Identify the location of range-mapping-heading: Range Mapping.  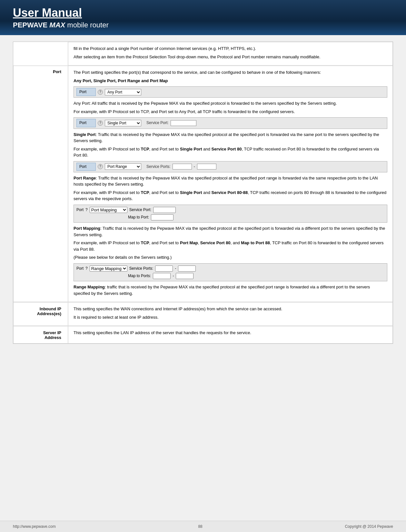
(89, 287).